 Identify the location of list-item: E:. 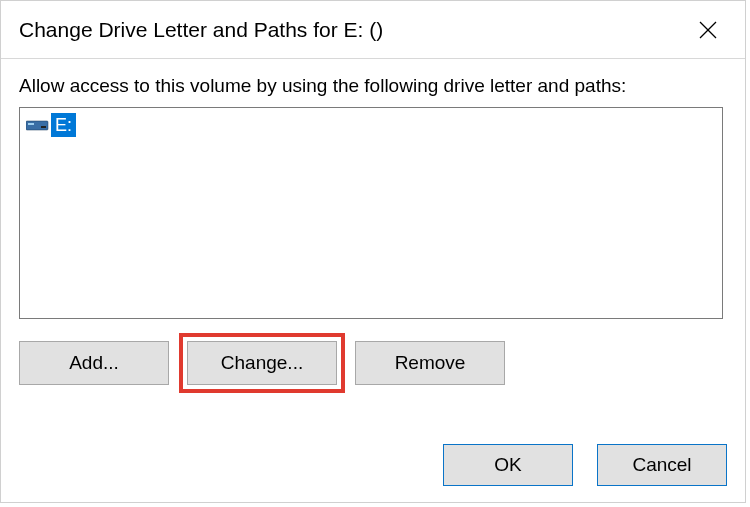
(51, 125).